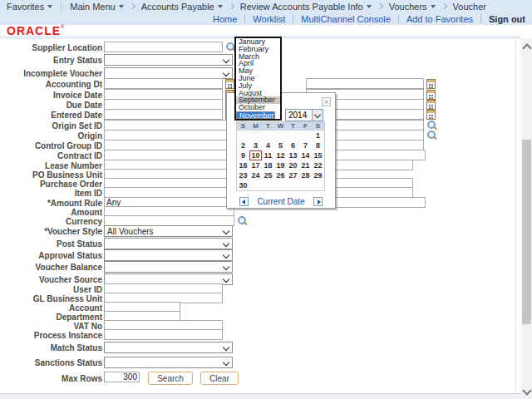 The width and height of the screenshot is (532, 399). Describe the element at coordinates (304, 115) in the screenshot. I see `calendar-year-select: 2014` at that location.